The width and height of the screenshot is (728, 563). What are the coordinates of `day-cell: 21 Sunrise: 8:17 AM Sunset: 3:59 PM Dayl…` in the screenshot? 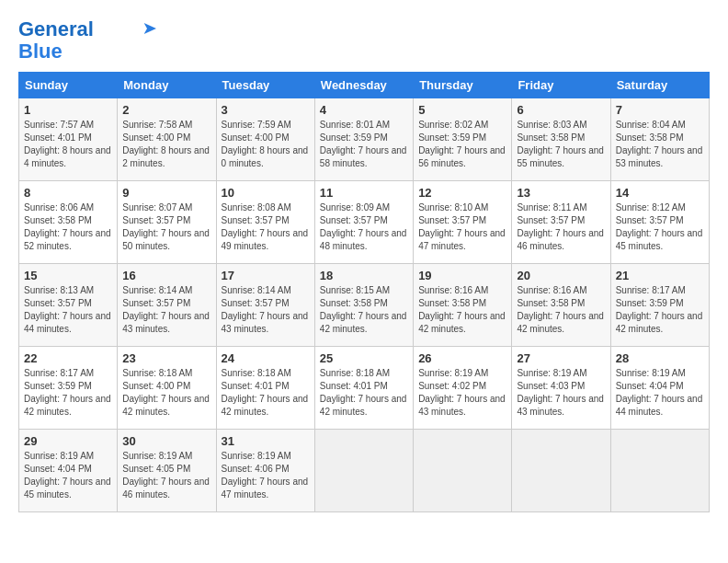 It's located at (660, 305).